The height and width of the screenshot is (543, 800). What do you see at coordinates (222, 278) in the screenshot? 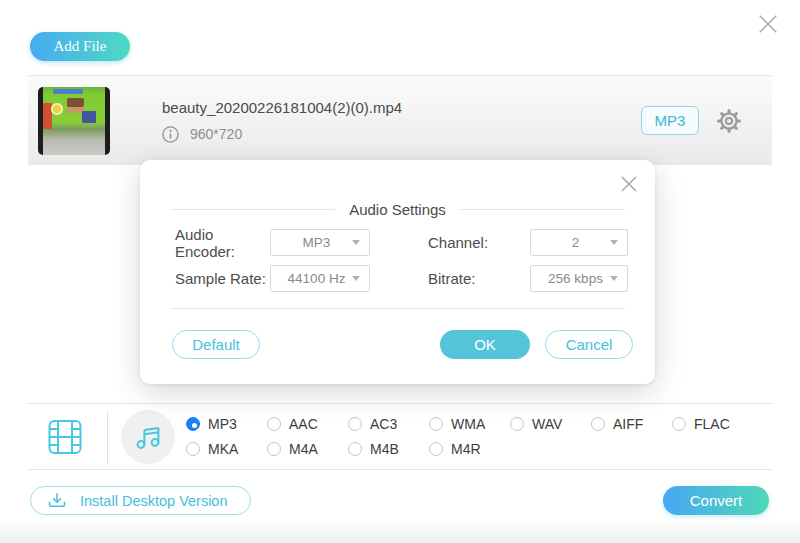
I see `sample-rate-label: Sample Rate:` at bounding box center [222, 278].